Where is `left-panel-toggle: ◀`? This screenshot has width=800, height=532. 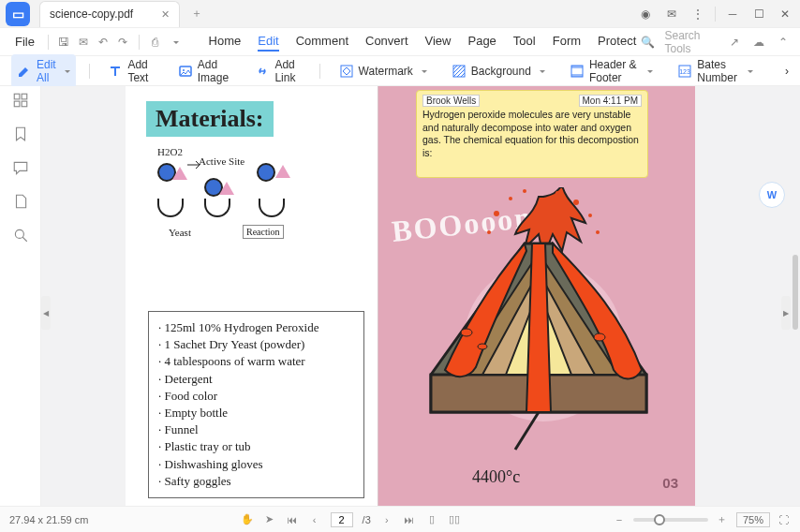
left-panel-toggle: ◀ is located at coordinates (46, 313).